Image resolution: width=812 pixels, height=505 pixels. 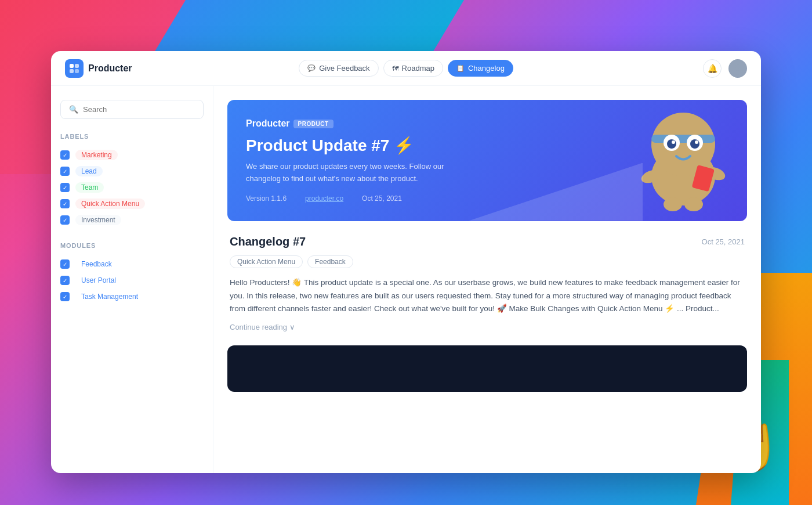 What do you see at coordinates (96, 155) in the screenshot?
I see `marketing-badge: Marketing` at bounding box center [96, 155].